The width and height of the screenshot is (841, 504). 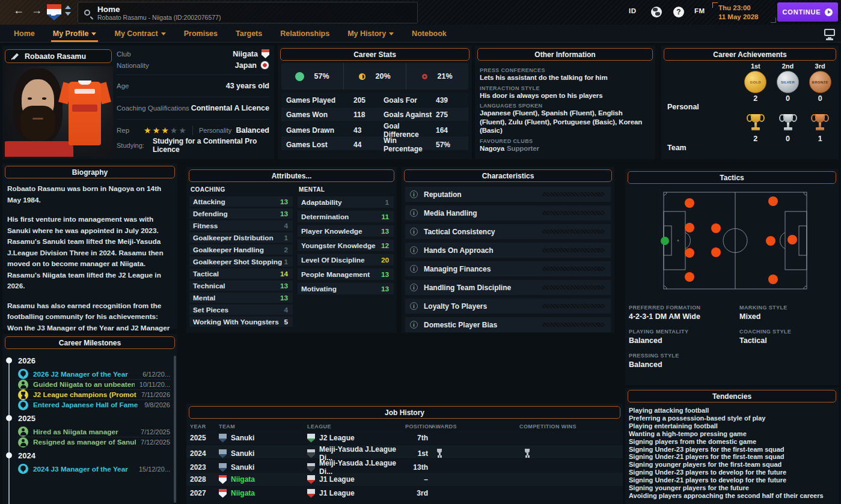 What do you see at coordinates (245, 54) in the screenshot?
I see `club-value: Niigata` at bounding box center [245, 54].